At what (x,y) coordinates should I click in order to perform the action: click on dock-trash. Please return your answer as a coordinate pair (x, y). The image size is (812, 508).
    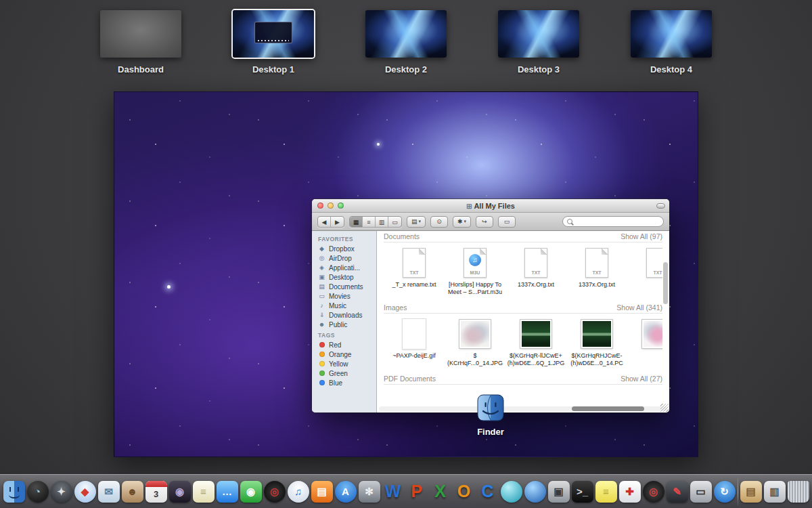
    Looking at the image, I should click on (798, 492).